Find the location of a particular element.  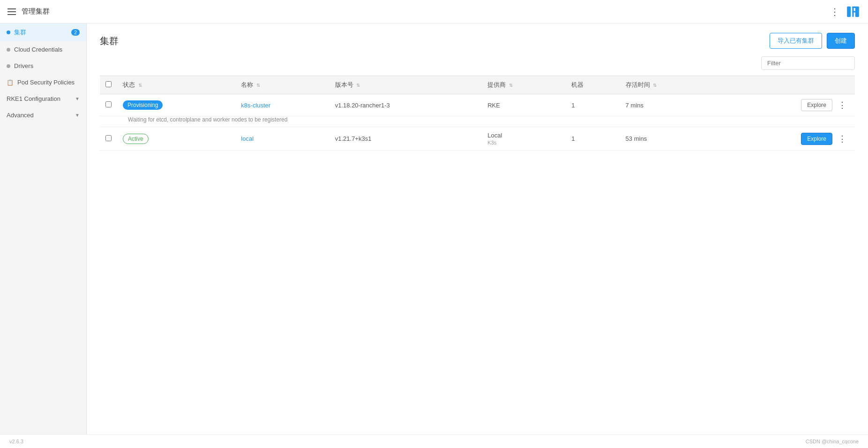

table-row: Active local v1.21.7+k3s1 Local K3s 1 53… is located at coordinates (477, 139).